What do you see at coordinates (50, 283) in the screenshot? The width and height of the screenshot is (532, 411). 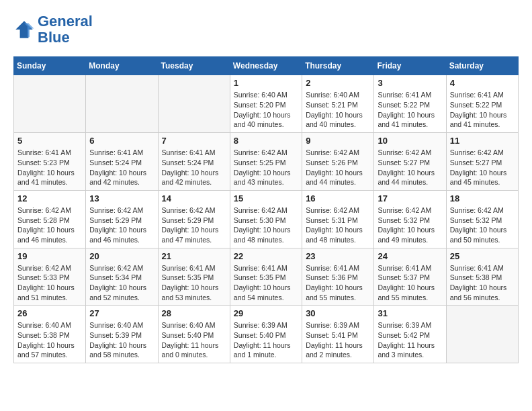 I see `day-info: Sunrise: 6:42 AMSunset: 5:33 PMDaylight:…` at bounding box center [50, 283].